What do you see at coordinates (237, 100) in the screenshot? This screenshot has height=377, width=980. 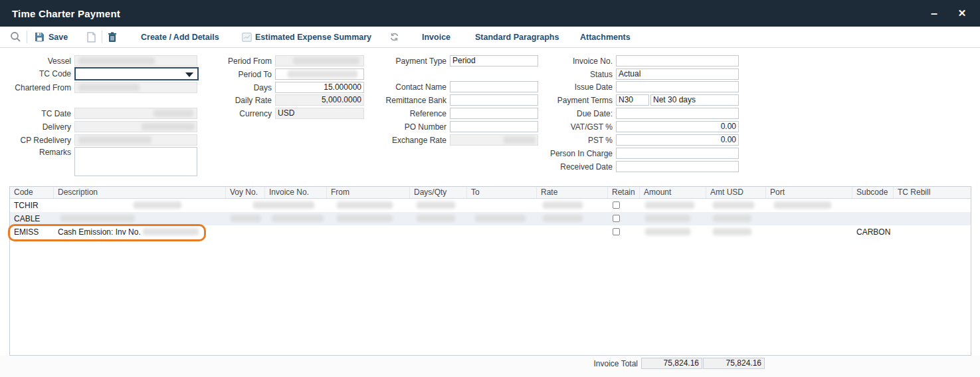 I see `daily-rate-label: Daily Rate` at bounding box center [237, 100].